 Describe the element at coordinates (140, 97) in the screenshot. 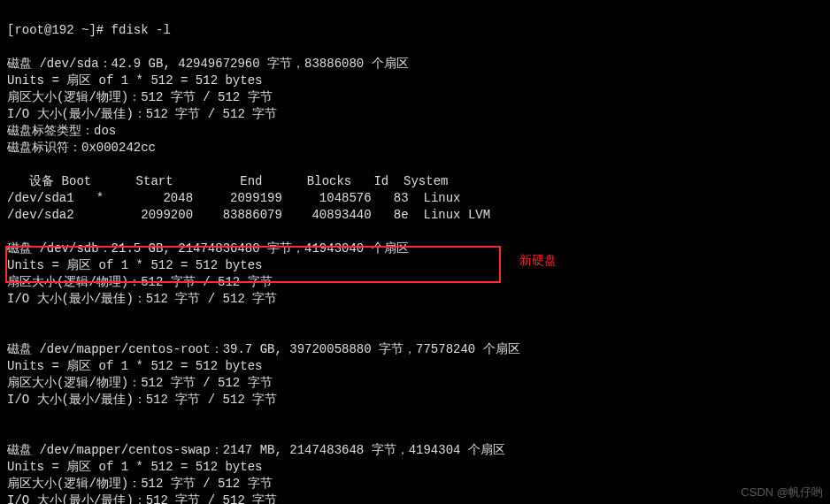

I see `disk-sda-sector: 扇区大小(逻辑/物理)：512 字节 / 512 字节` at that location.